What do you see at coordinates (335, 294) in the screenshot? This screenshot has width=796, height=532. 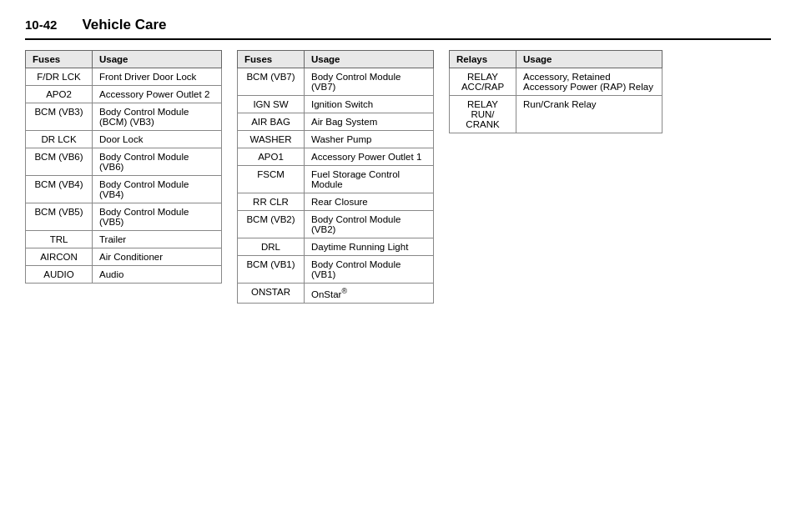 I see `table-row: ONSTAROnStar®` at bounding box center [335, 294].